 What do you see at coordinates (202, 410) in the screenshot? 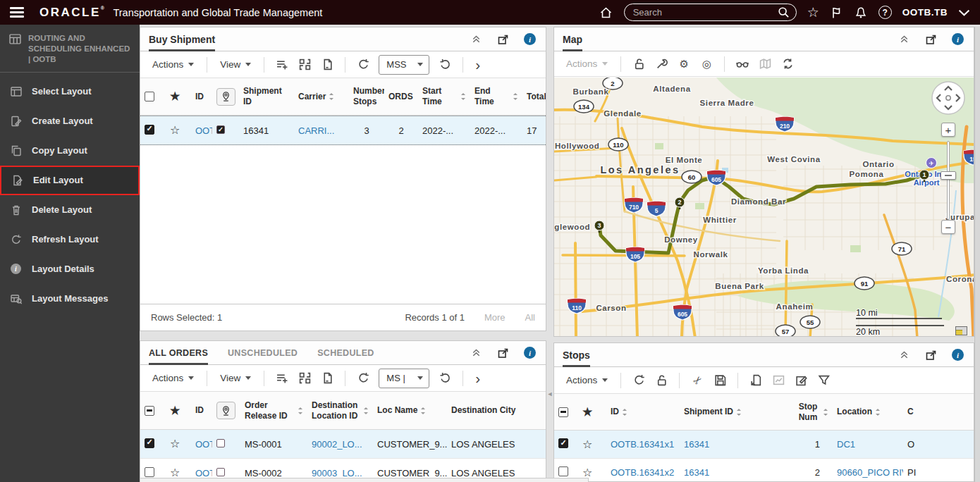
I see `col-id: ID` at bounding box center [202, 410].